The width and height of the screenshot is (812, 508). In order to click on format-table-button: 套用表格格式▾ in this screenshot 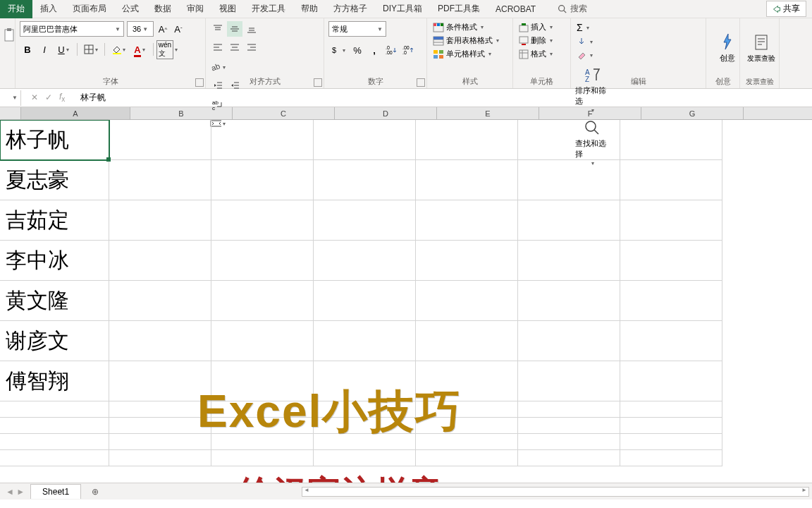, I will do `click(469, 41)`.